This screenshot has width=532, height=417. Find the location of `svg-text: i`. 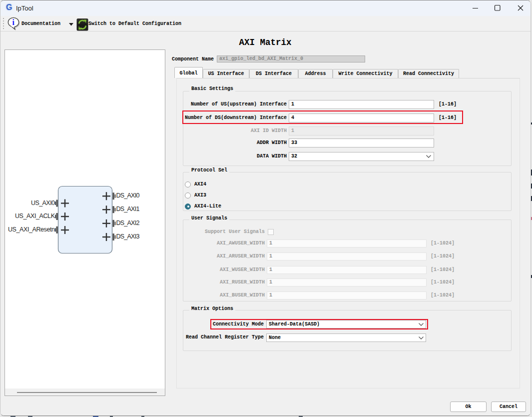

svg-text: i is located at coordinates (13, 22).